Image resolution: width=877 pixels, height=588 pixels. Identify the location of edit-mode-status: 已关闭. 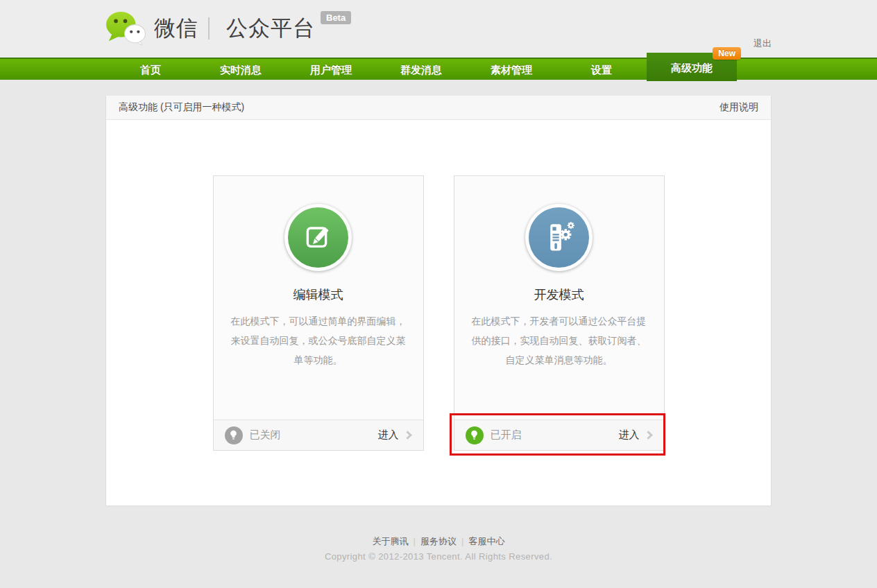
(314, 435).